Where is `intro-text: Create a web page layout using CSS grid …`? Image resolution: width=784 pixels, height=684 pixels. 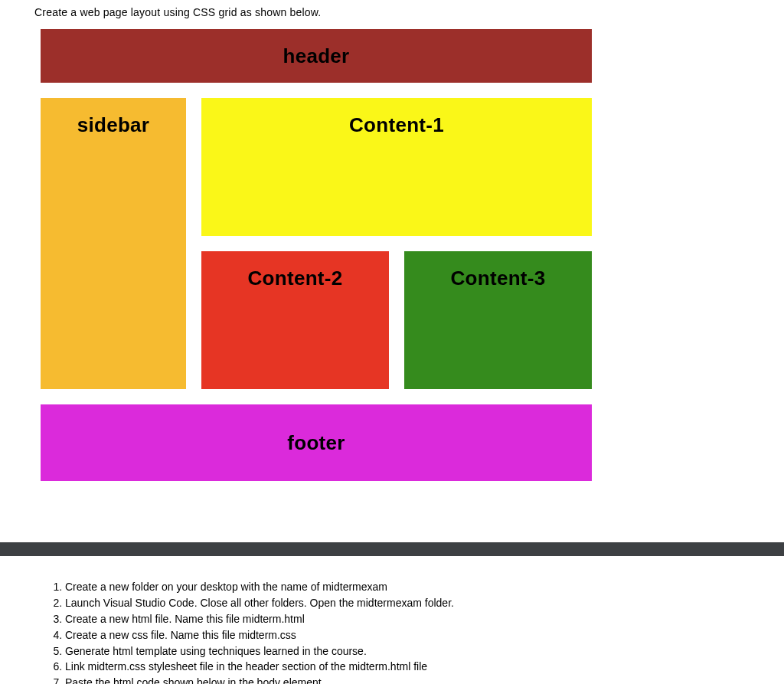
intro-text: Create a web page layout using CSS grid … is located at coordinates (392, 11).